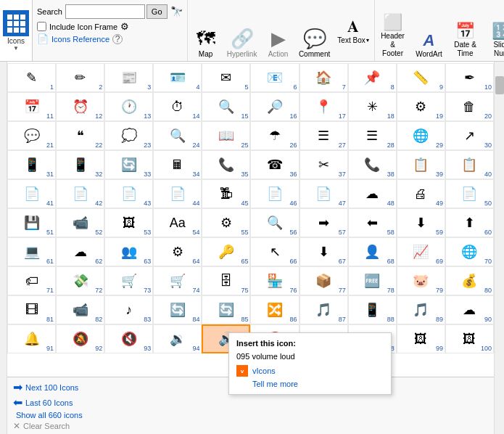 The width and height of the screenshot is (504, 434). Describe the element at coordinates (49, 415) in the screenshot. I see `show-all-link: Show all 660 icons` at that location.